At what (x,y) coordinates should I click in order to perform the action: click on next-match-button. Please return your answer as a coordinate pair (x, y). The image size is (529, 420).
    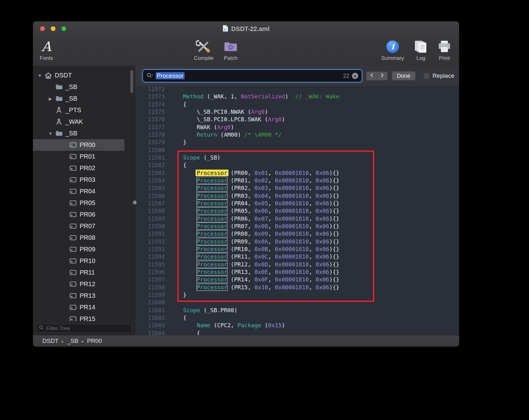
    Looking at the image, I should click on (382, 76).